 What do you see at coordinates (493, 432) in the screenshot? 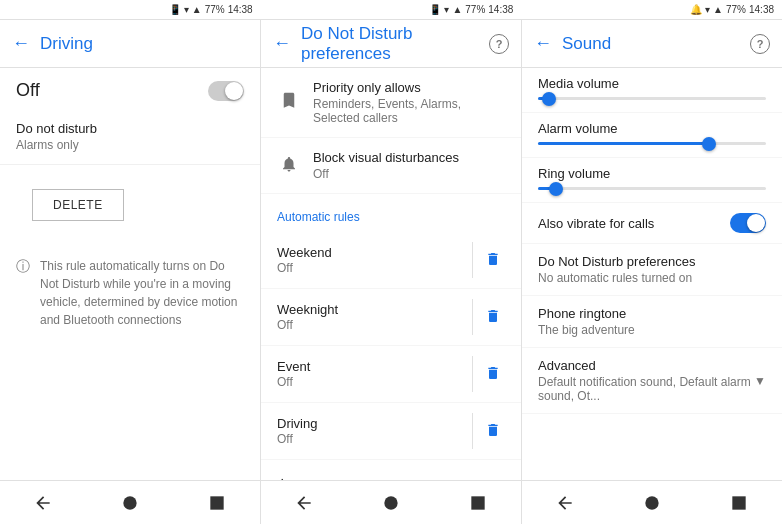
I see `delete-driving-icon` at bounding box center [493, 432].